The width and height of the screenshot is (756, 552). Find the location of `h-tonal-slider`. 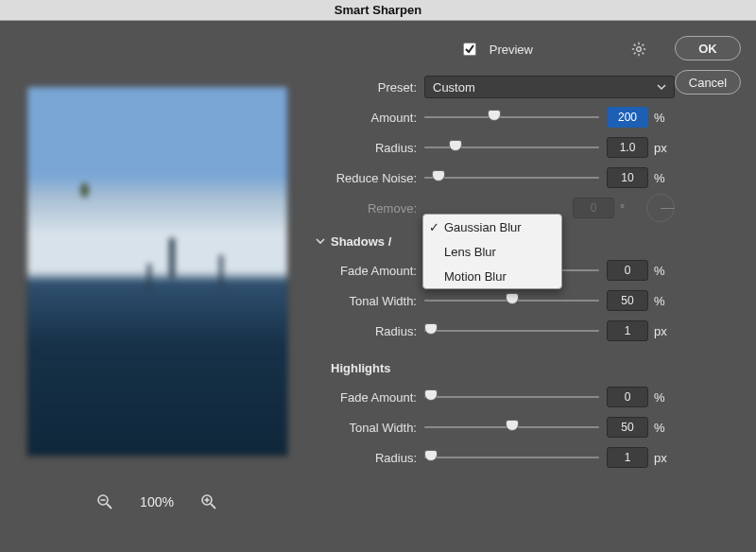

h-tonal-slider is located at coordinates (512, 427).